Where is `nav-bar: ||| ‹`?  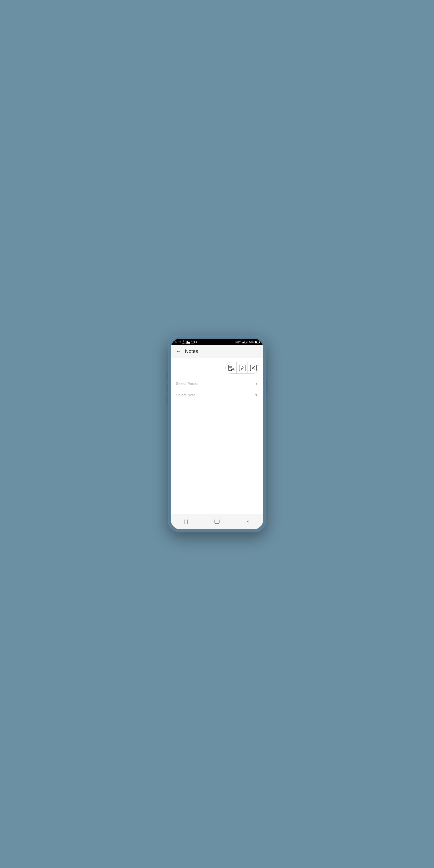
nav-bar: ||| ‹ is located at coordinates (217, 522).